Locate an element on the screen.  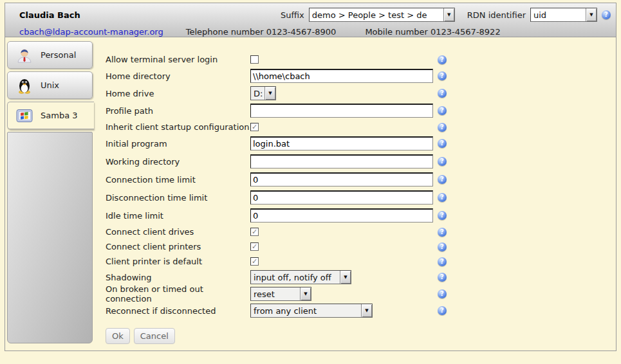
form-row: Idle time limit ? is located at coordinates (286, 215).